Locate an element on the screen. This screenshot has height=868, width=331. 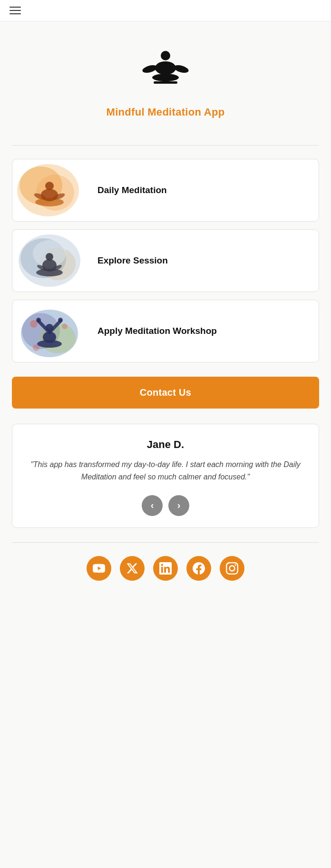
daily-meditation-card: Daily Meditation is located at coordinates (166, 190).